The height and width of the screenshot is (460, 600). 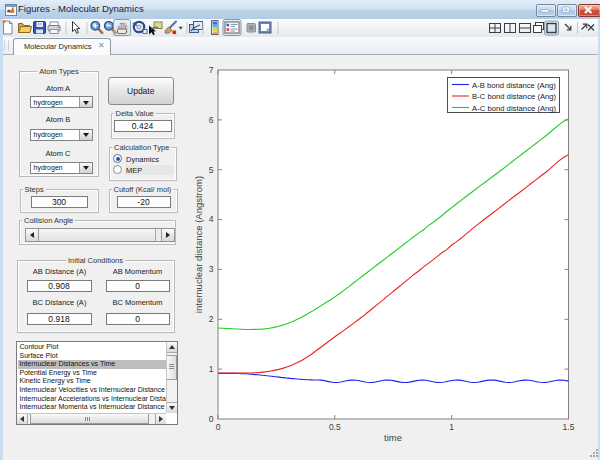 I want to click on svg-text: 3, so click(x=212, y=269).